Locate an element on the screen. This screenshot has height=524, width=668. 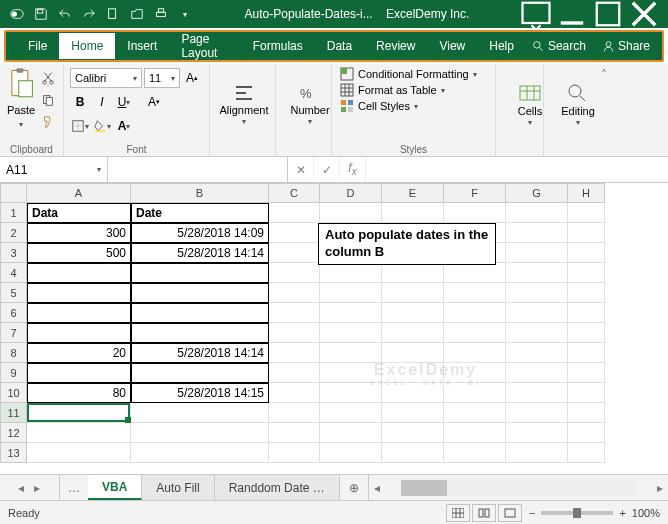
conditional-formatting-button: Conditional Formatting ▾ is located at coordinates (414, 74).